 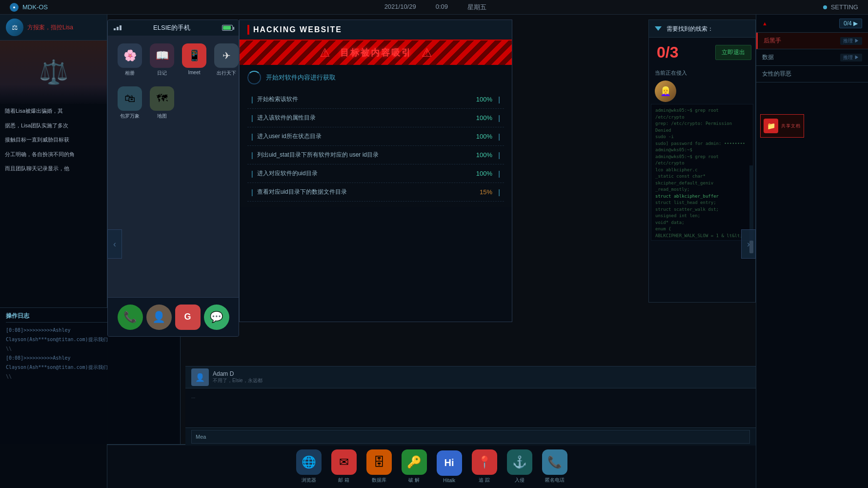 What do you see at coordinates (414, 480) in the screenshot?
I see `crack-label: 破 解` at bounding box center [414, 480].